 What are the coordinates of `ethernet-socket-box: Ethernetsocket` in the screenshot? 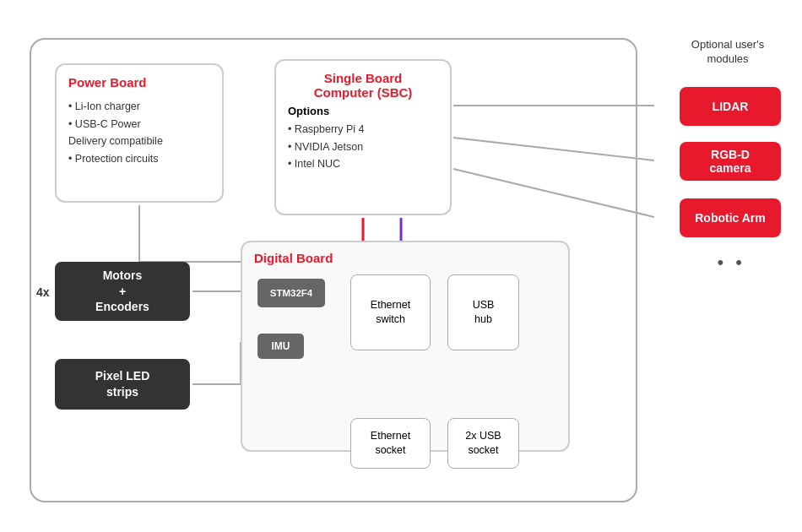 It's located at (390, 443).